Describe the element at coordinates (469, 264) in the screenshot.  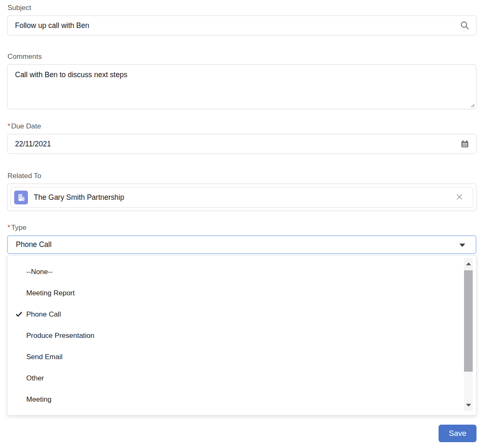
I see `arrow-up-icon` at that location.